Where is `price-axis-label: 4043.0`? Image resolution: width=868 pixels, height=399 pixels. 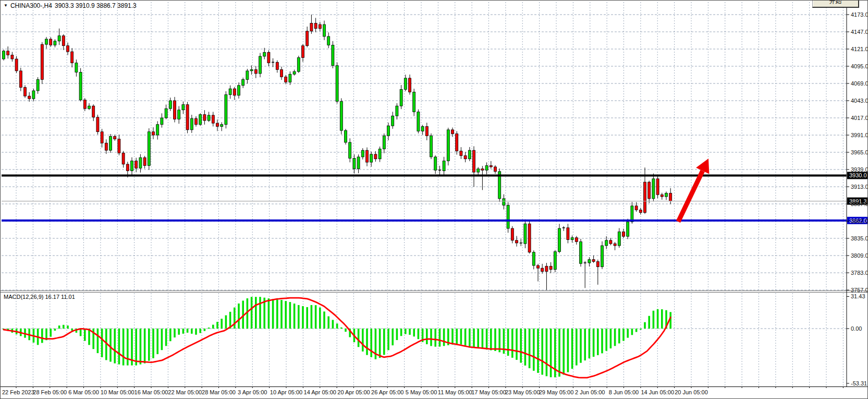
price-axis-label: 4043.0 is located at coordinates (859, 101).